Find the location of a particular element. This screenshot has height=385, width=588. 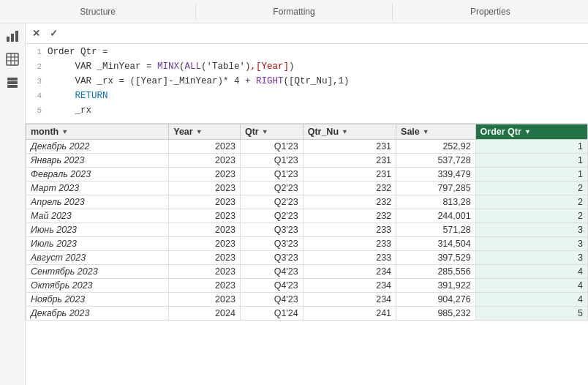

cell-qtr_nu-3: 232 is located at coordinates (350, 189).